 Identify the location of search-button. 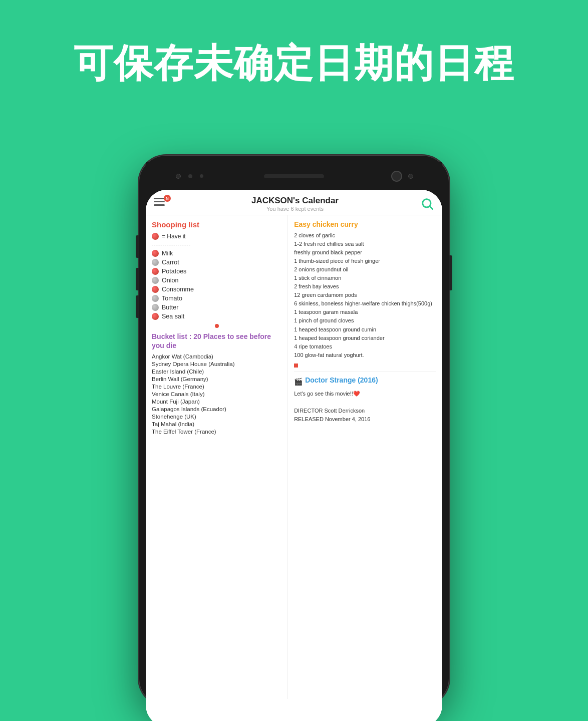
(427, 204).